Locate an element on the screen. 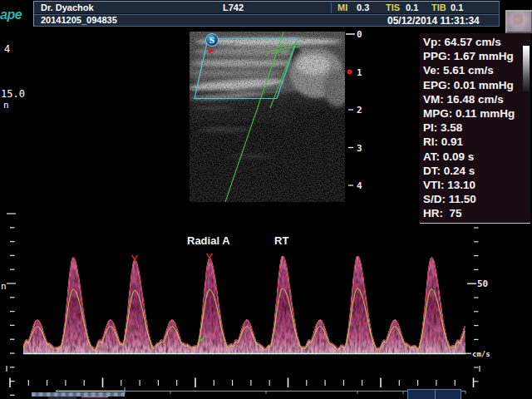 The image size is (532, 399). focus-marker is located at coordinates (350, 72).